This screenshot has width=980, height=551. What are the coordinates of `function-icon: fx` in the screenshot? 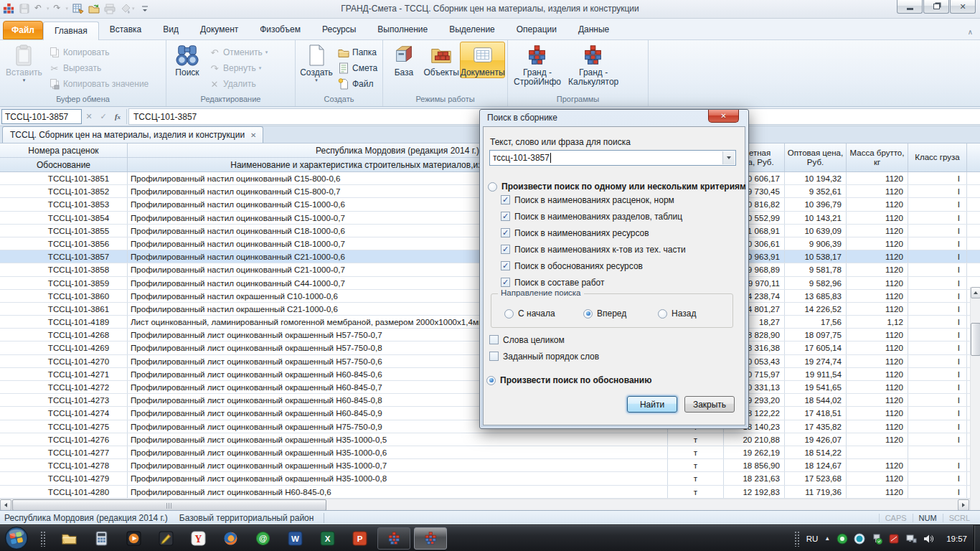 It's located at (118, 116).